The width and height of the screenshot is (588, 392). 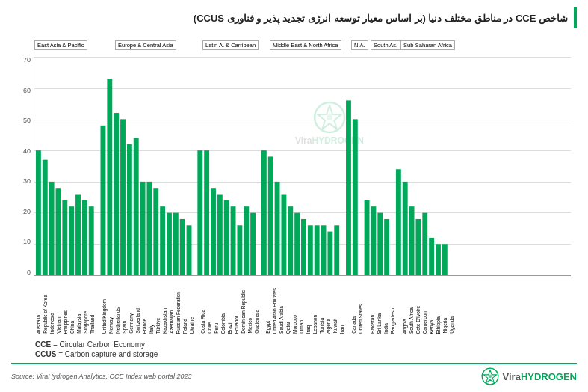 I want to click on logo-vira: Vira, so click(x=512, y=377).